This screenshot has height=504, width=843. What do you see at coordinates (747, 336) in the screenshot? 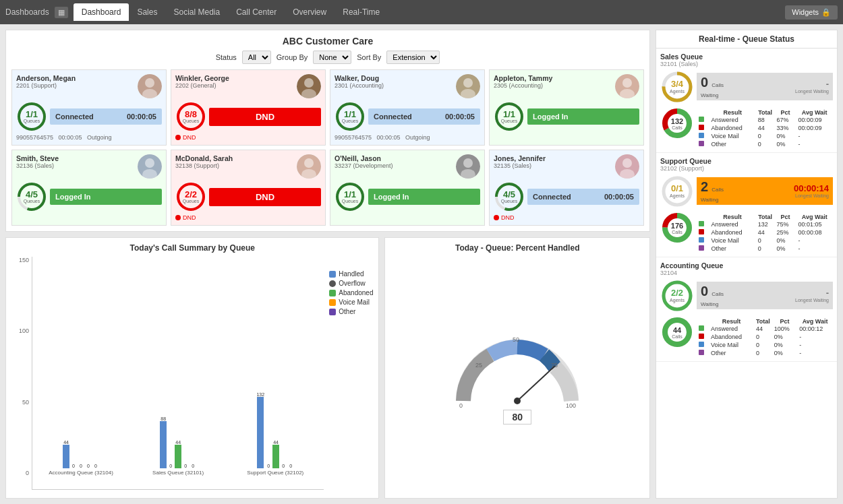
I see `calls-detail: 44 Calls Result Total Pct Avg Wait Answe…` at bounding box center [747, 336].